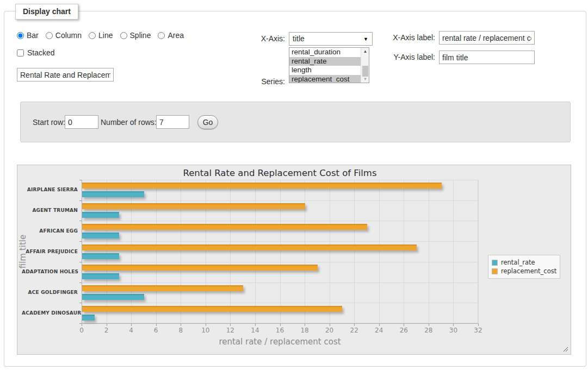 The image size is (588, 370). Describe the element at coordinates (50, 252) in the screenshot. I see `y-axis-category-label: AFFAIR PREJUDICE` at that location.